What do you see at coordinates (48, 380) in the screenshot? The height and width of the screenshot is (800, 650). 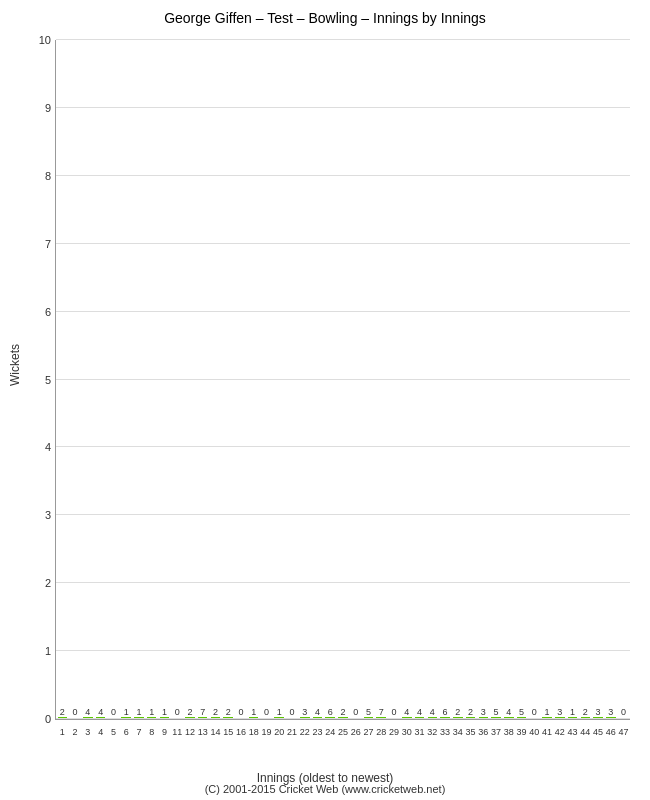 I see `y-axis-label: 5` at bounding box center [48, 380].